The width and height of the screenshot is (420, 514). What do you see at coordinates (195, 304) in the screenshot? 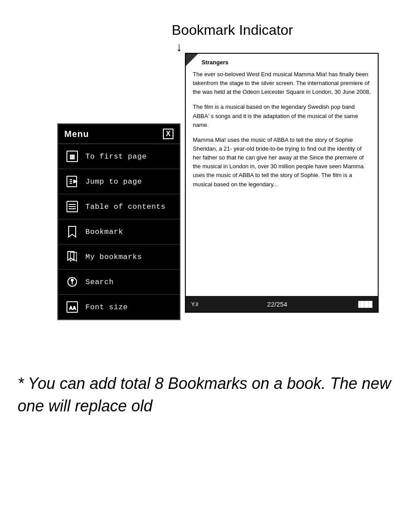
I see `signal-icon: Y.il` at bounding box center [195, 304].